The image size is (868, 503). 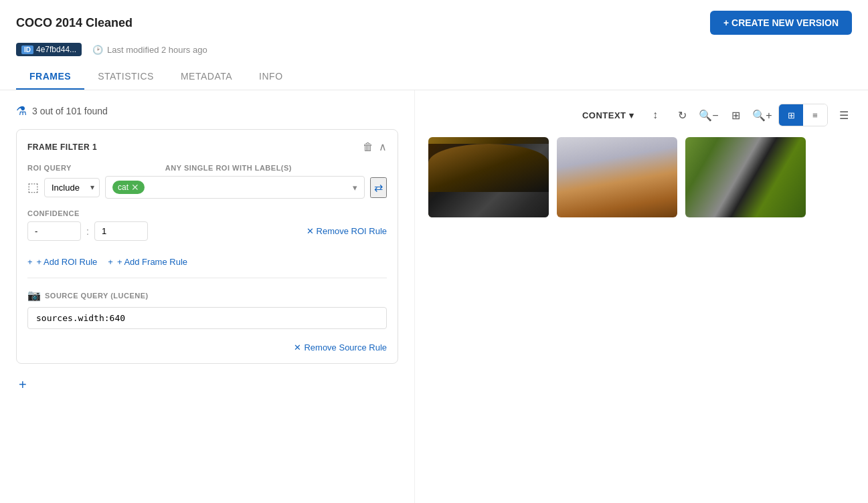 I want to click on zoom-out-icon: 🔍−, so click(x=708, y=115).